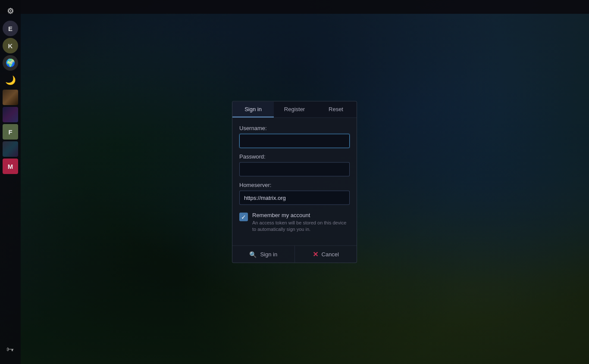 This screenshot has width=589, height=364. What do you see at coordinates (294, 169) in the screenshot?
I see `password-input` at bounding box center [294, 169].